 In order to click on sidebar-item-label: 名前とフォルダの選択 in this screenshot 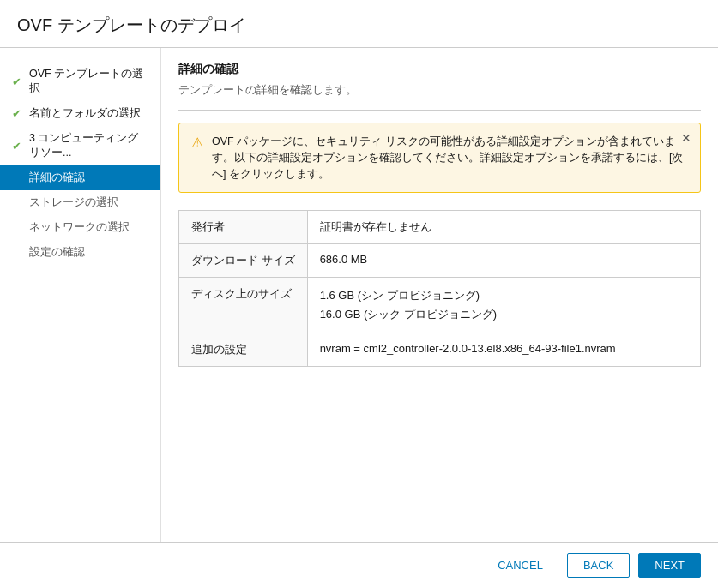, I will do `click(85, 113)`.